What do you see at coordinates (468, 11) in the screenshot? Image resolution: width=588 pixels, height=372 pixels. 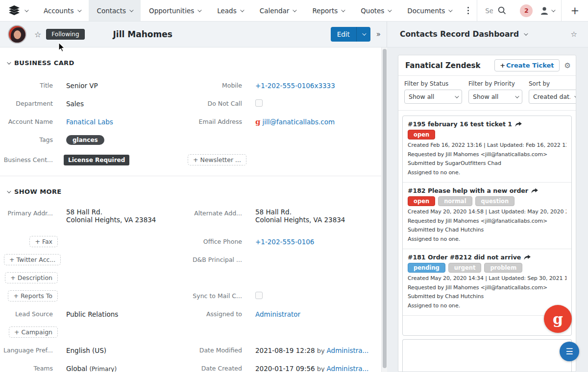 I see `more-modules-button` at bounding box center [468, 11].